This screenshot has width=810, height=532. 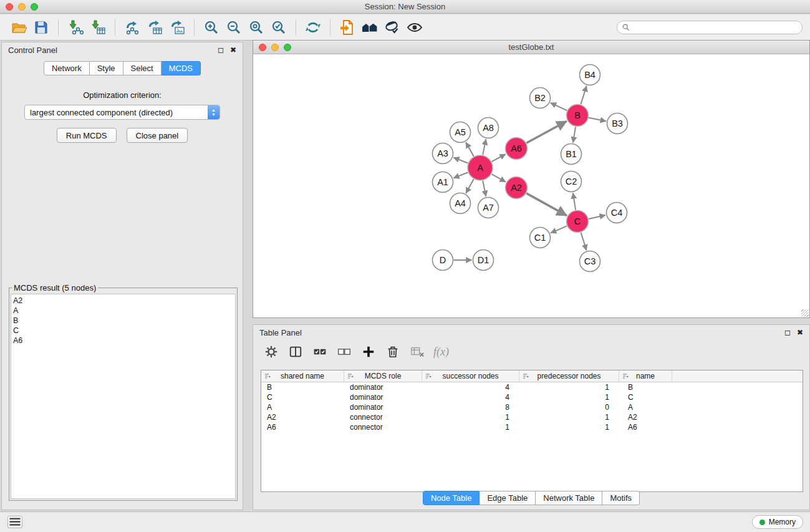 What do you see at coordinates (443, 153) in the screenshot?
I see `node-A3: A3` at bounding box center [443, 153].